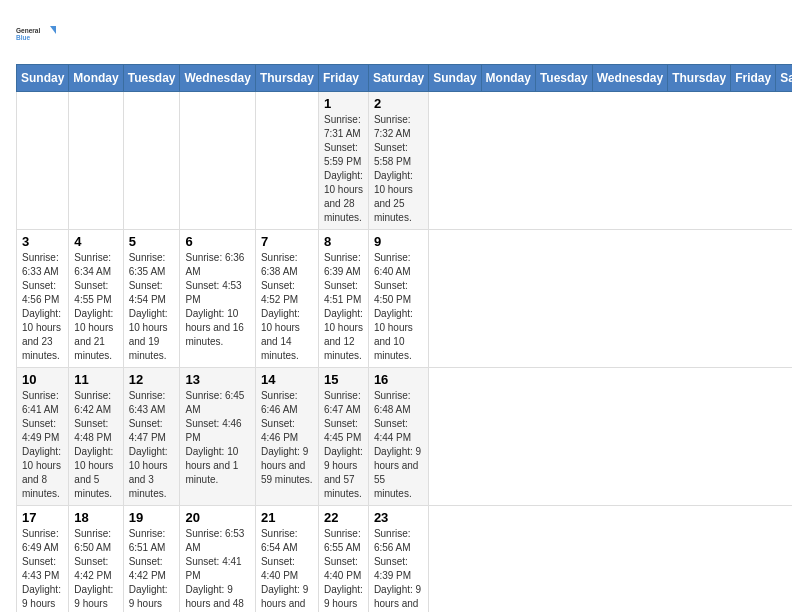  What do you see at coordinates (343, 299) in the screenshot?
I see `calendar-cell: 8Sunrise: 6:39 AMSunset: 4:51 PMDaylight…` at bounding box center [343, 299].